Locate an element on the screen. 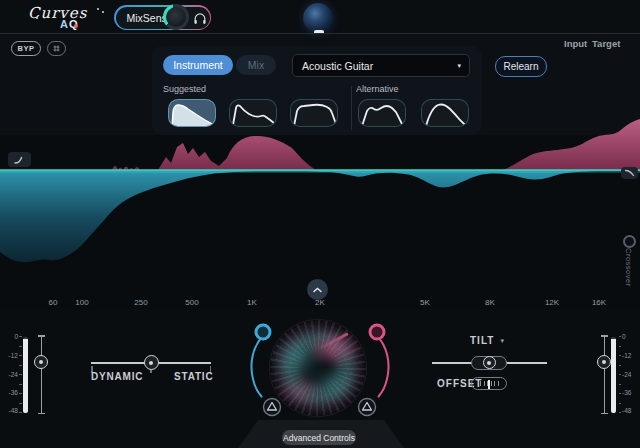 This screenshot has width=640, height=448. relearn-button: Relearn is located at coordinates (521, 66).